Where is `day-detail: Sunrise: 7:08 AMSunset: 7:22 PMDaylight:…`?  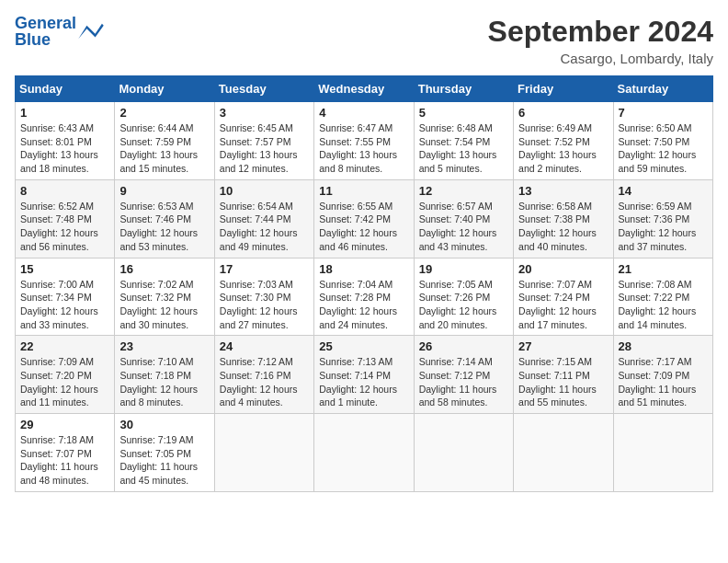
day-detail: Sunrise: 7:08 AMSunset: 7:22 PMDaylight:… is located at coordinates (664, 305).